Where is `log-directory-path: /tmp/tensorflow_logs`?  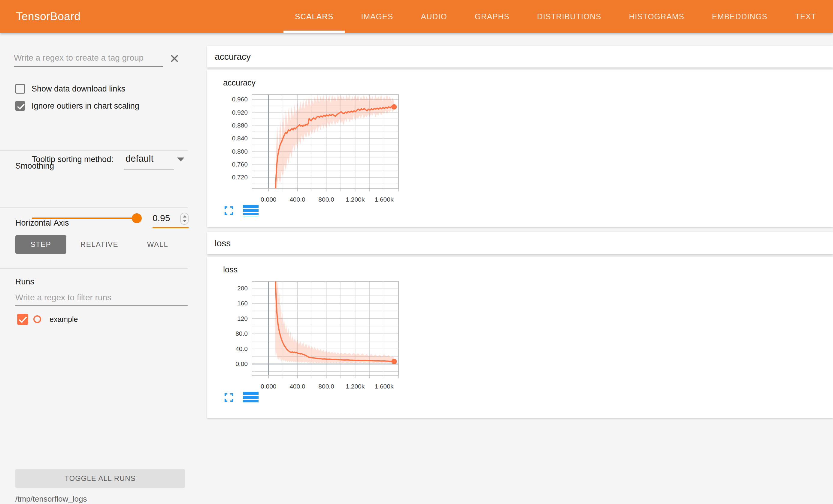
log-directory-path: /tmp/tensorflow_logs is located at coordinates (51, 499).